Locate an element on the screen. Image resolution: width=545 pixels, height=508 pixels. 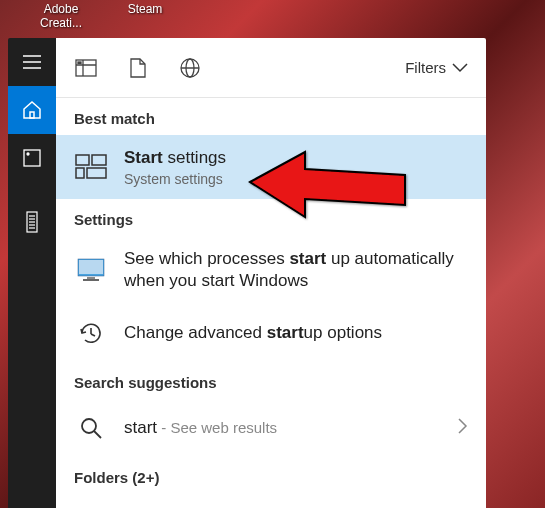
filters-label: Filters is located at coordinates (426, 68).